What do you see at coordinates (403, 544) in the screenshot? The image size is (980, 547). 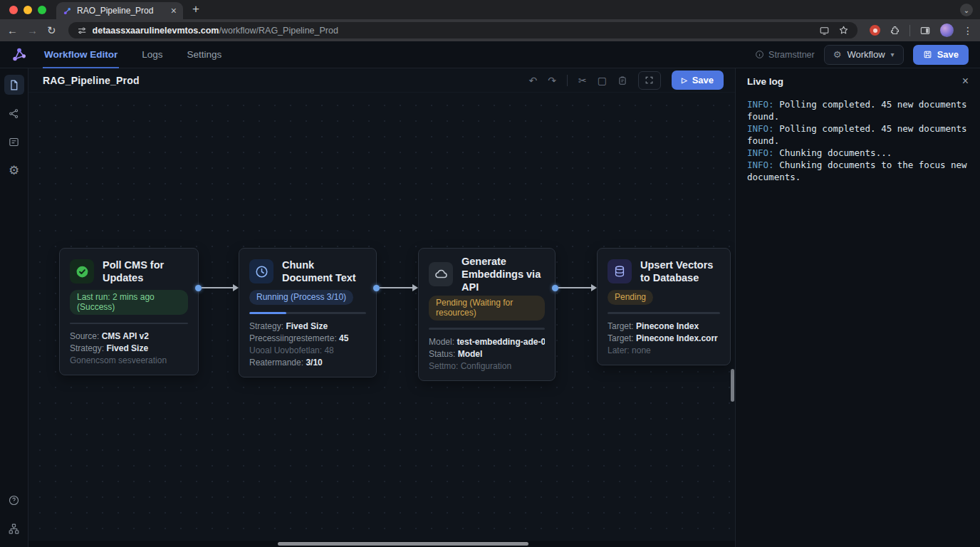 I see `horizontal-scrollbar-thumb` at bounding box center [403, 544].